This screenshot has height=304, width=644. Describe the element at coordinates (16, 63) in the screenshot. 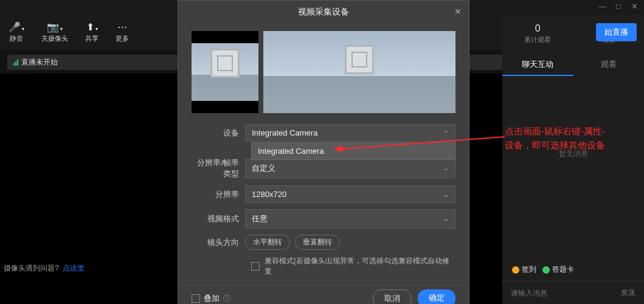

I see `signal-icon` at that location.